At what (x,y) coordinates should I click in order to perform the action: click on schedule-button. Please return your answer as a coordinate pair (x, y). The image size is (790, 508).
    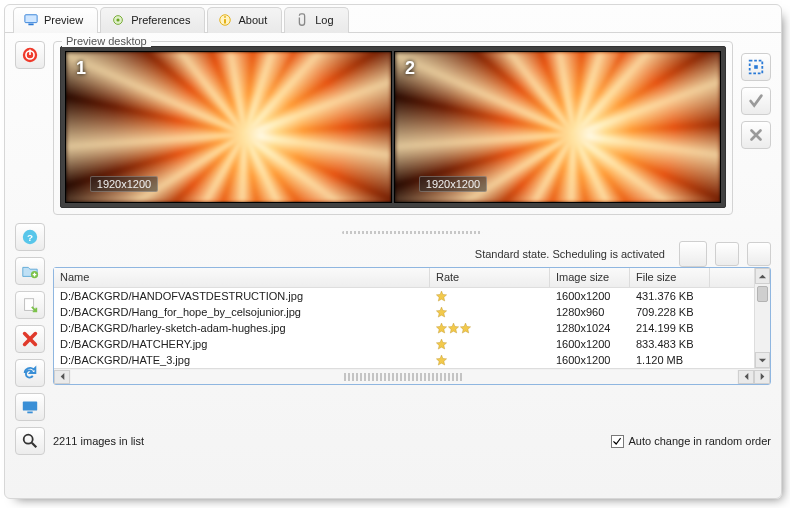
    Looking at the image, I should click on (693, 254).